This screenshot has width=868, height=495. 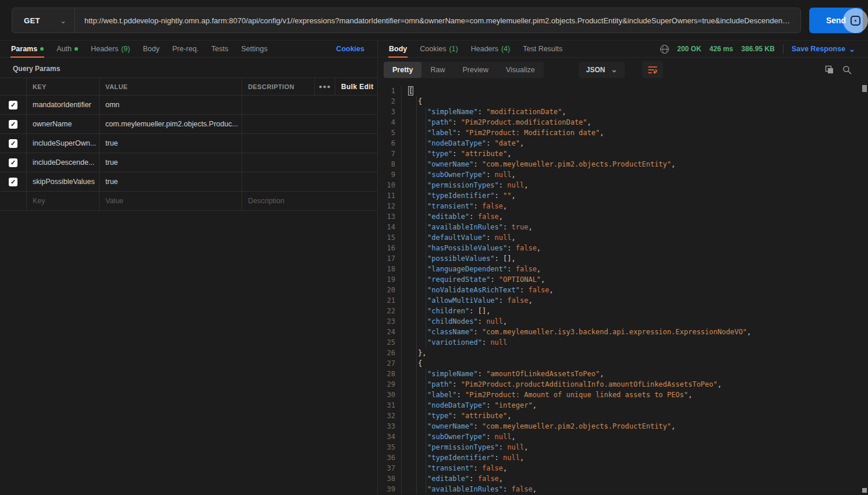 What do you see at coordinates (63, 124) in the screenshot?
I see `param-key-cell: ownerName` at bounding box center [63, 124].